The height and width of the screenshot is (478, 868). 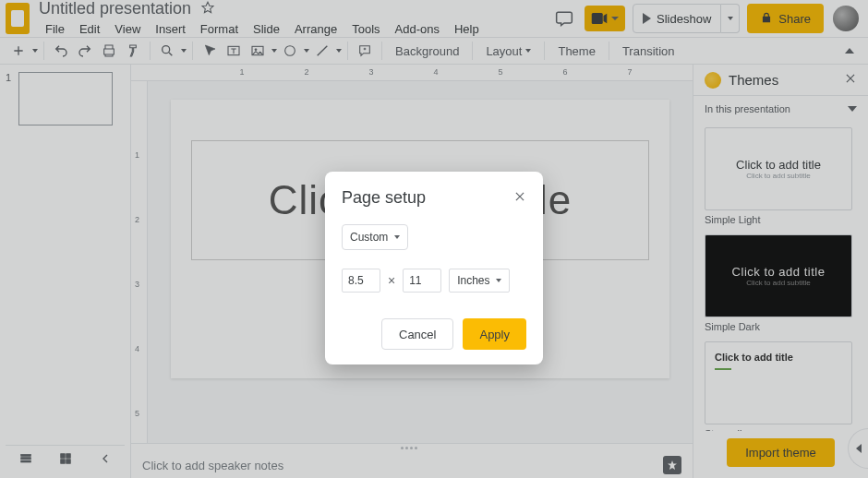 I want to click on select-value: Inches, so click(x=473, y=281).